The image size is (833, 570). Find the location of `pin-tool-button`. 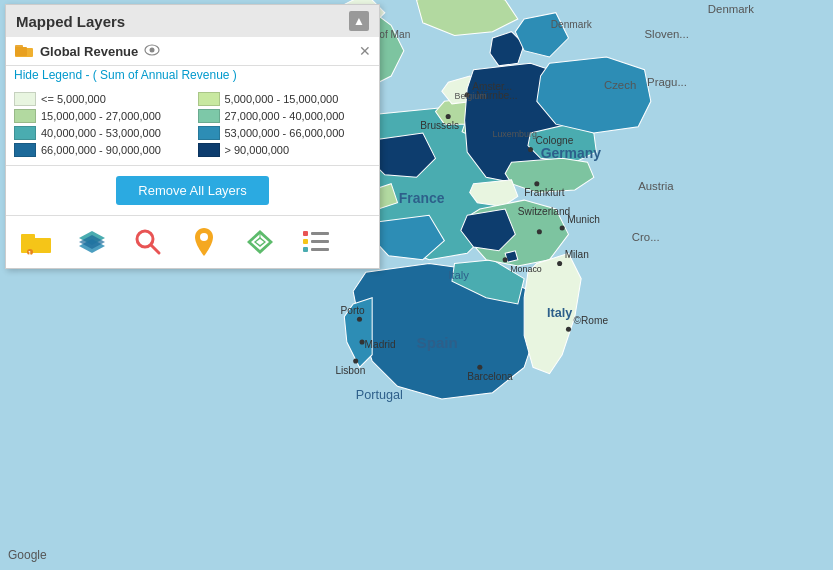

pin-tool-button is located at coordinates (204, 242).